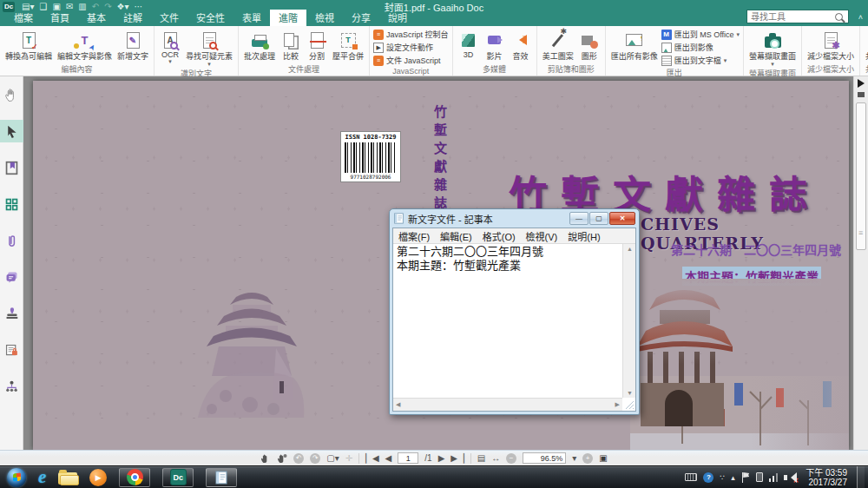  I want to click on thumbnails-panel-button, so click(12, 204).